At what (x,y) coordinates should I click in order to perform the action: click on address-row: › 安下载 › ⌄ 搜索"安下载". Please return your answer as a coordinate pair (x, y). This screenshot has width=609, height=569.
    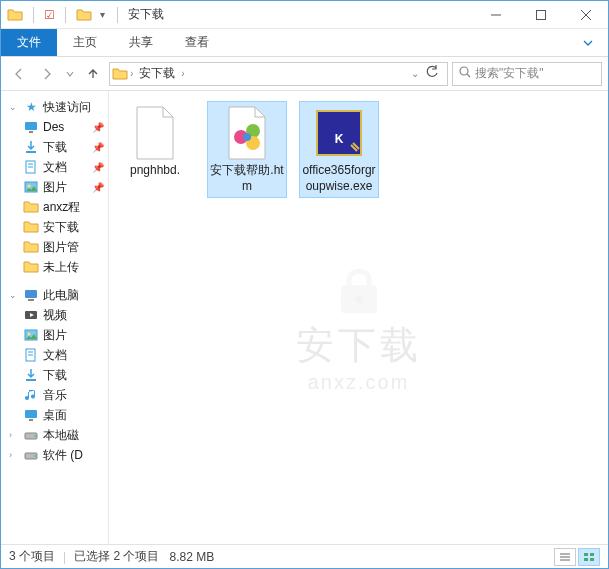
    Looking at the image, I should click on (304, 74).